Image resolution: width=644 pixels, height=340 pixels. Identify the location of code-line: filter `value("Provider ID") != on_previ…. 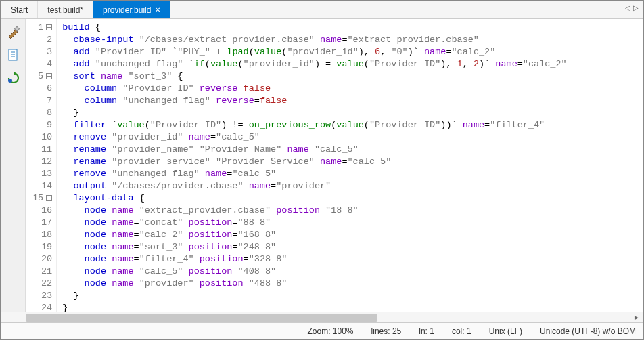
(314, 125).